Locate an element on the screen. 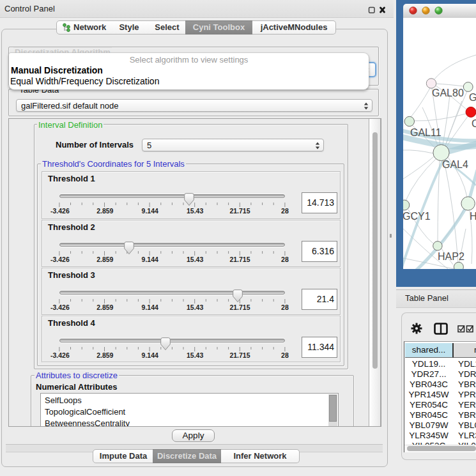 This screenshot has height=476, width=476. svg-text: HAP2 is located at coordinates (451, 257).